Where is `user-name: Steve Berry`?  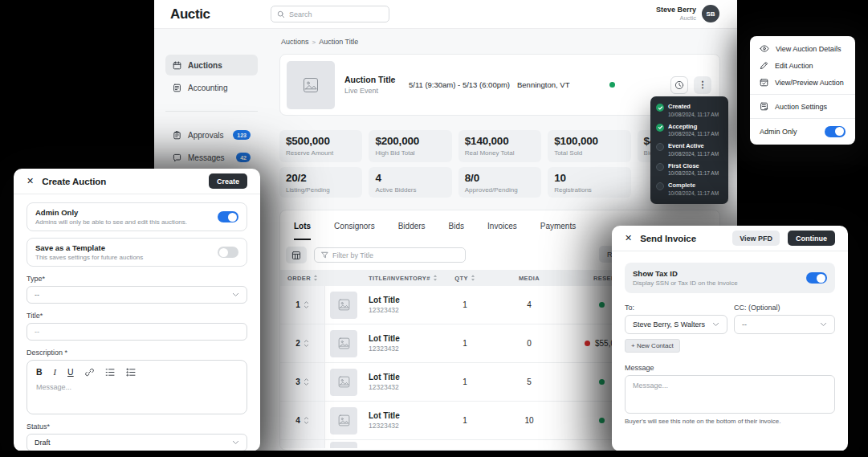
user-name: Steve Berry is located at coordinates (676, 10).